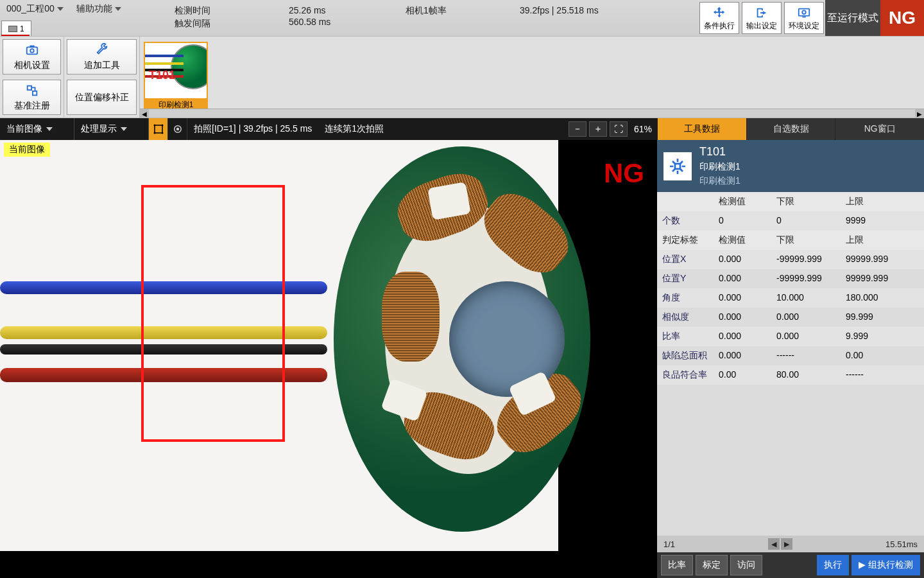 This screenshot has height=578, width=924. What do you see at coordinates (101, 57) in the screenshot?
I see `add-tool-button: 追加工具` at bounding box center [101, 57].